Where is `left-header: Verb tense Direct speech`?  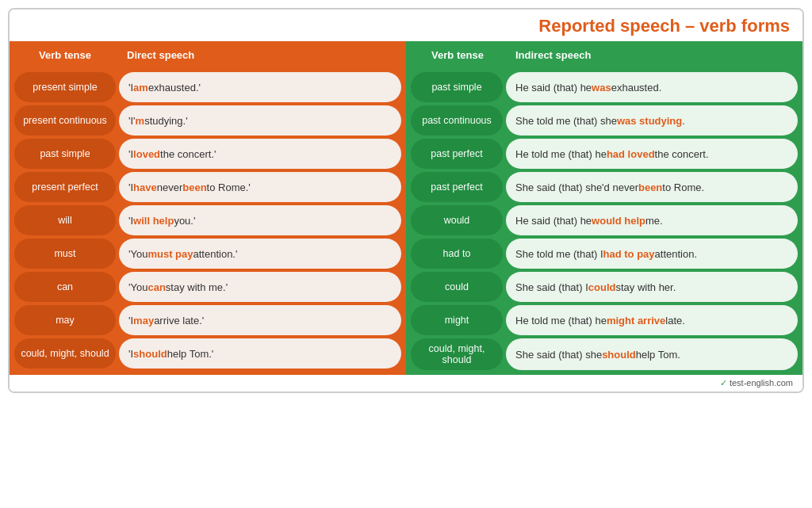
left-header: Verb tense Direct speech is located at coordinates (208, 55).